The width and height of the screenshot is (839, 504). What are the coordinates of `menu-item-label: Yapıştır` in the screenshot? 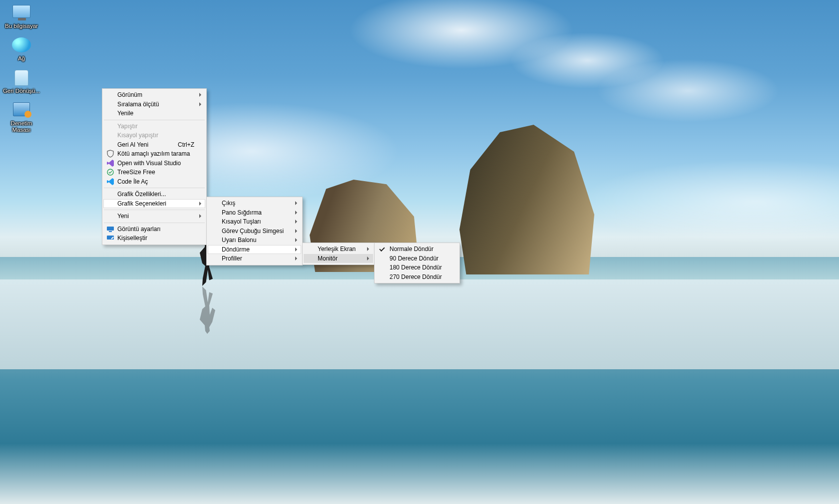 It's located at (127, 126).